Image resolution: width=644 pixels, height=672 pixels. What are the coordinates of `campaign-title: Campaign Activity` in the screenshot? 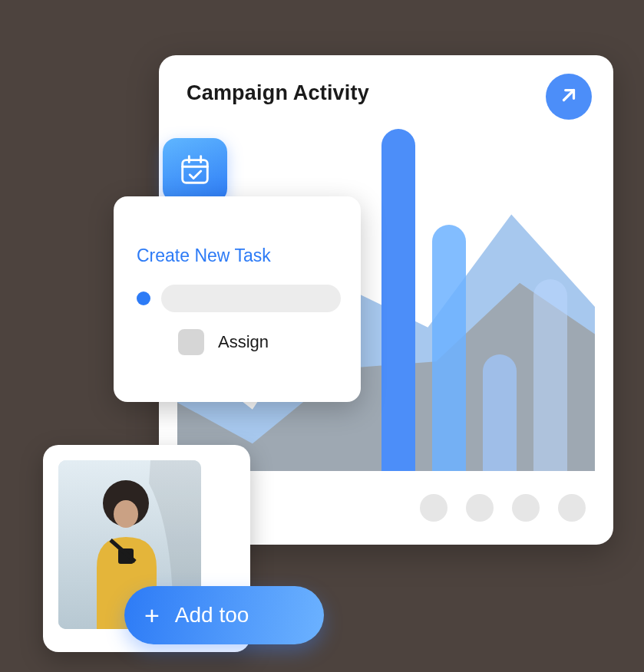 It's located at (386, 94).